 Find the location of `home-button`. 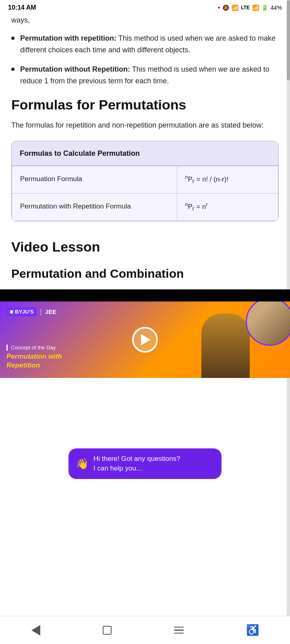

home-button is located at coordinates (107, 630).